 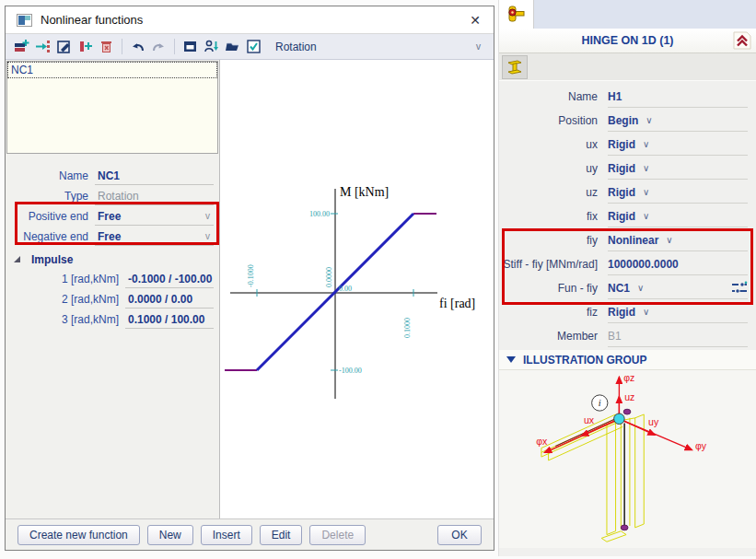 What do you see at coordinates (622, 121) in the screenshot?
I see `position-value: Begin` at bounding box center [622, 121].